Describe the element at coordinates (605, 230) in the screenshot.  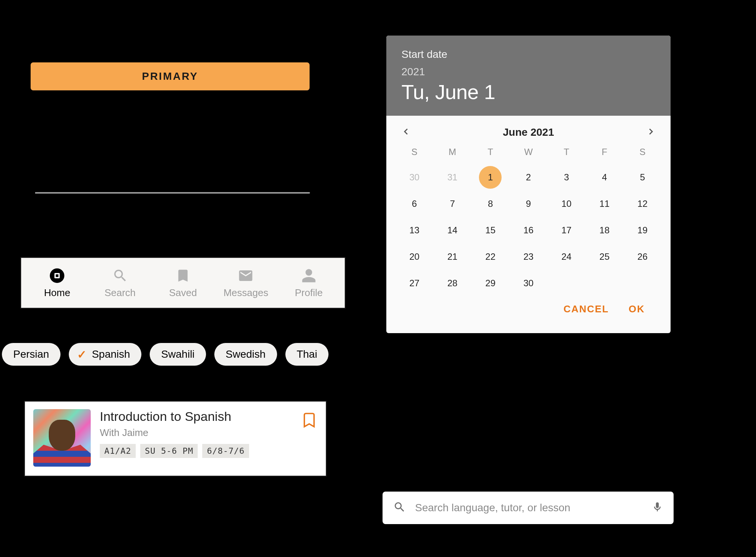
I see `calendar-day: 18` at that location.